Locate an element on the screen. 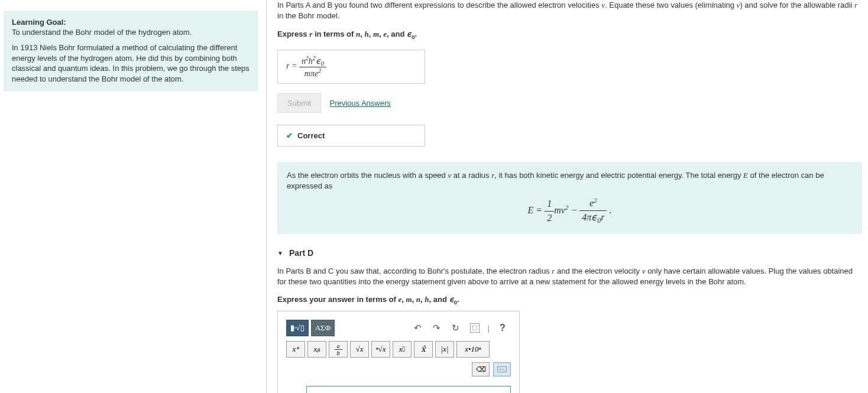 The width and height of the screenshot is (868, 393). templates-tab: ▮ⁿ√▯ is located at coordinates (297, 328).